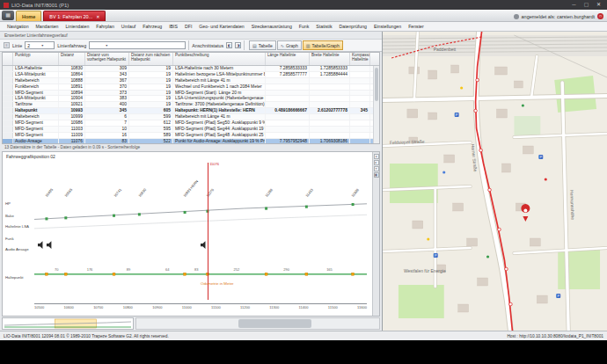  Describe the element at coordinates (191, 148) in the screenshot. I see `table-note: 13 Datensätze in der Tabelle - Daten gel…` at that location.